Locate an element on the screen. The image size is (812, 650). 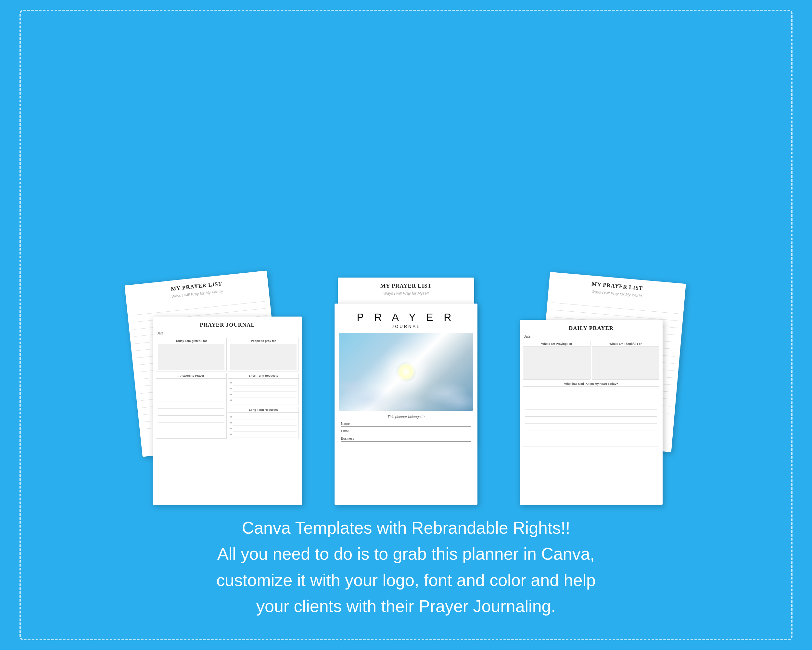
cover-business-line is located at coordinates (415, 439).